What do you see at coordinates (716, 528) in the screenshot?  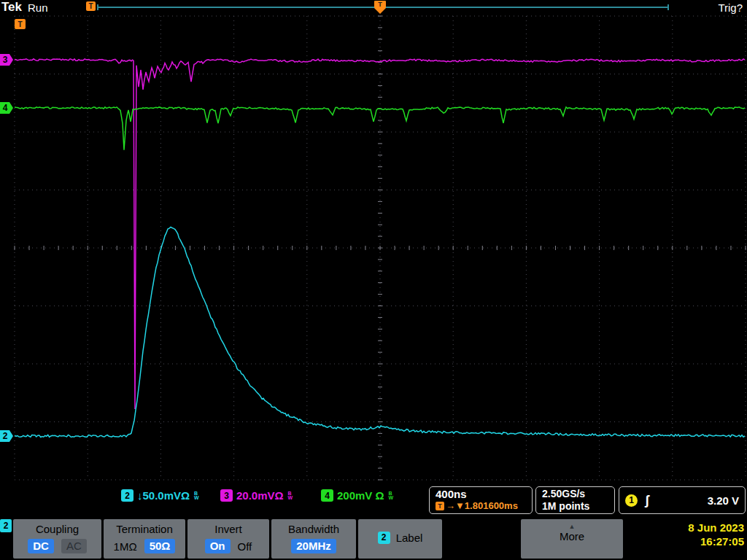 I see `date-text: 8 Jun 2023` at bounding box center [716, 528].